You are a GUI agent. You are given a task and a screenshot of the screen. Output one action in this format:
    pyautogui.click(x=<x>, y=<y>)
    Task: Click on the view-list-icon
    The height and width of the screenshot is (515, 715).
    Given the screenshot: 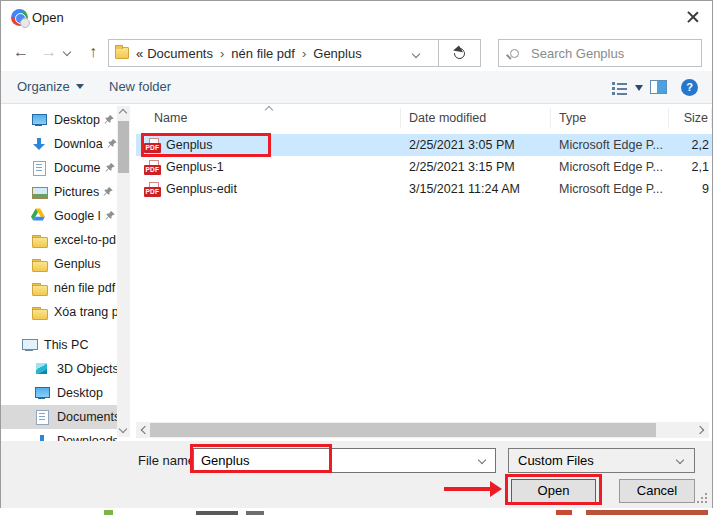 What is the action you would take?
    pyautogui.click(x=620, y=88)
    